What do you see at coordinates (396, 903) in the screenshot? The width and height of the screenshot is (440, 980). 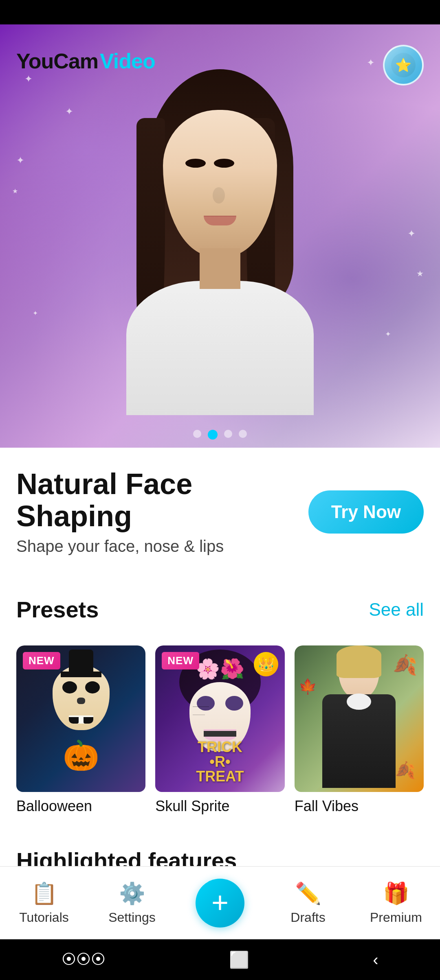 I see `nav-item-premium: 🎁 Premium` at bounding box center [396, 903].